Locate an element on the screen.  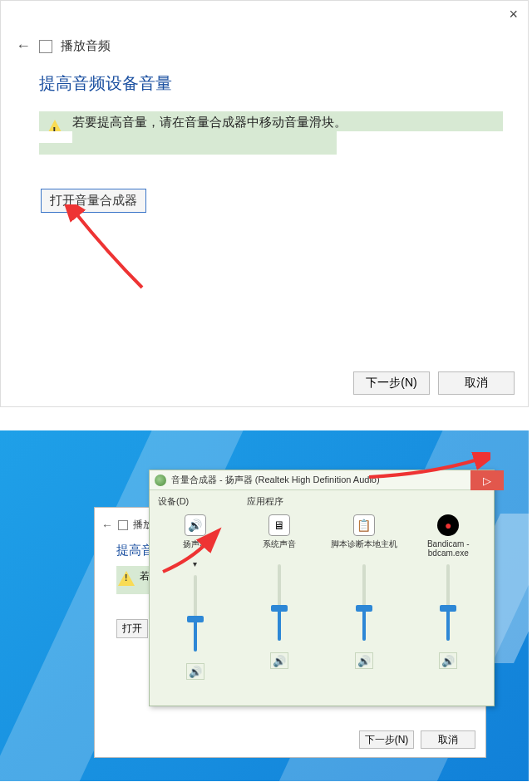
mixer-titlebar: 音量合成器 - 扬声器 (Realtek High Definition Aud… is located at coordinates (322, 480).